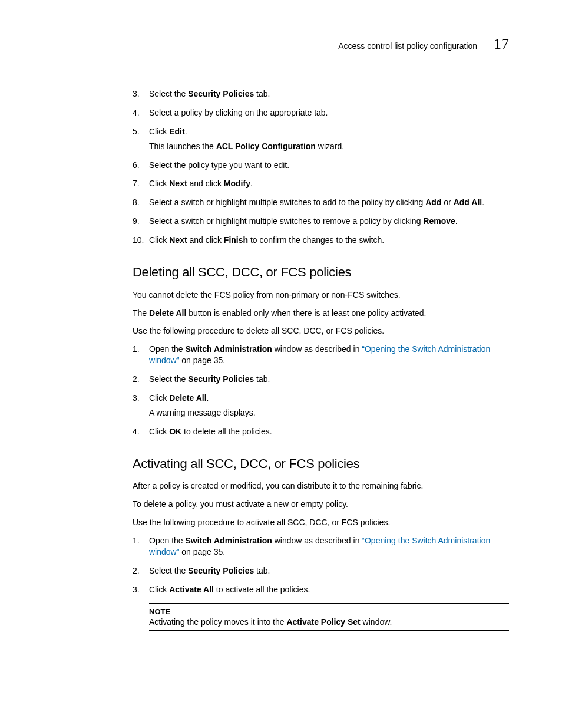 The width and height of the screenshot is (562, 728). What do you see at coordinates (329, 139) in the screenshot?
I see `step-body: Click Edit.This launches the ACL Policy …` at bounding box center [329, 139].